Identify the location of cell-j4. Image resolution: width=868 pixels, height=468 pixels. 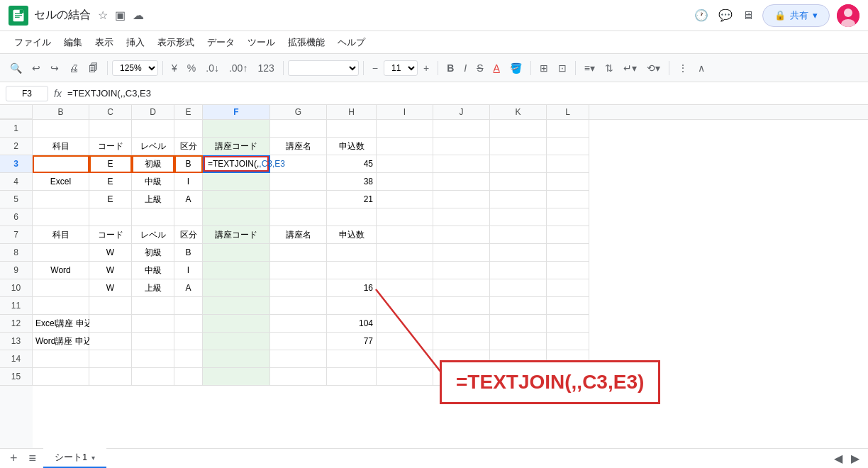
(462, 182).